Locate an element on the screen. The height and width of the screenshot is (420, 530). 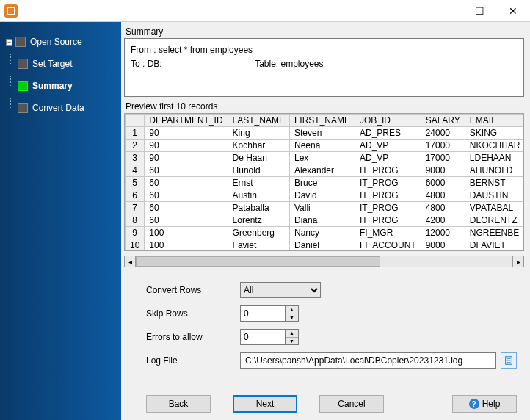
table-cell: DLORENTZ is located at coordinates (494, 220).